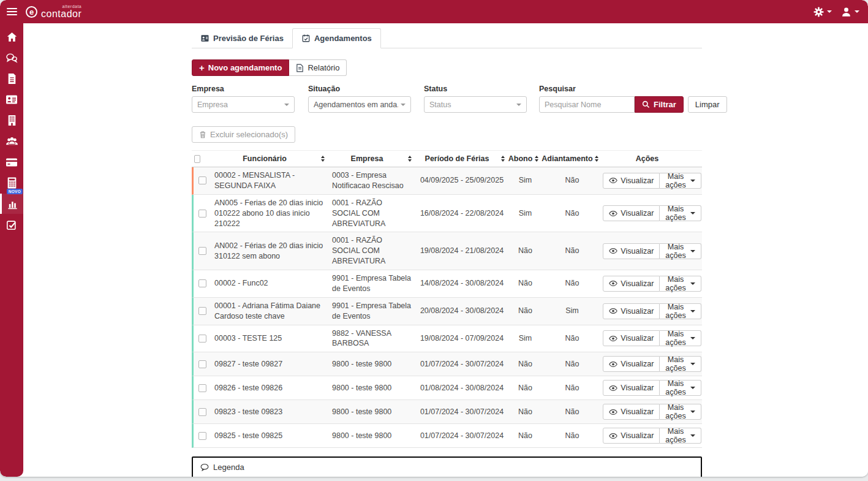  What do you see at coordinates (850, 12) in the screenshot?
I see `user-menu-button` at bounding box center [850, 12].